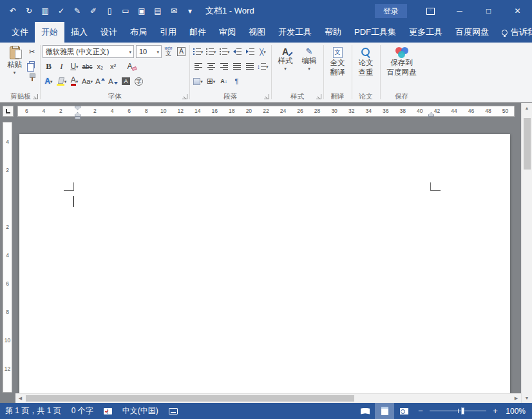  I want to click on zoom-in-button: +, so click(495, 411).